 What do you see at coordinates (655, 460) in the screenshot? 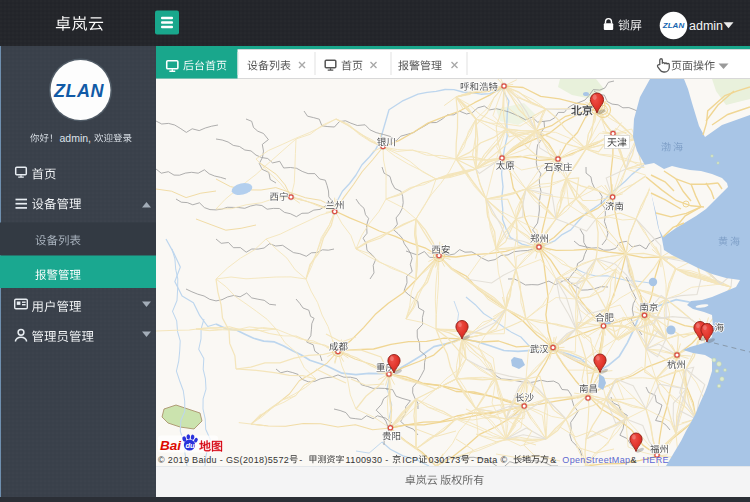
I see `svg-text: HERE` at bounding box center [655, 460].